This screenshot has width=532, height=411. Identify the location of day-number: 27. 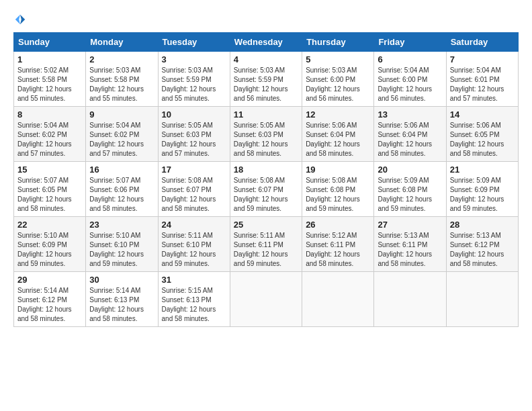
(410, 224).